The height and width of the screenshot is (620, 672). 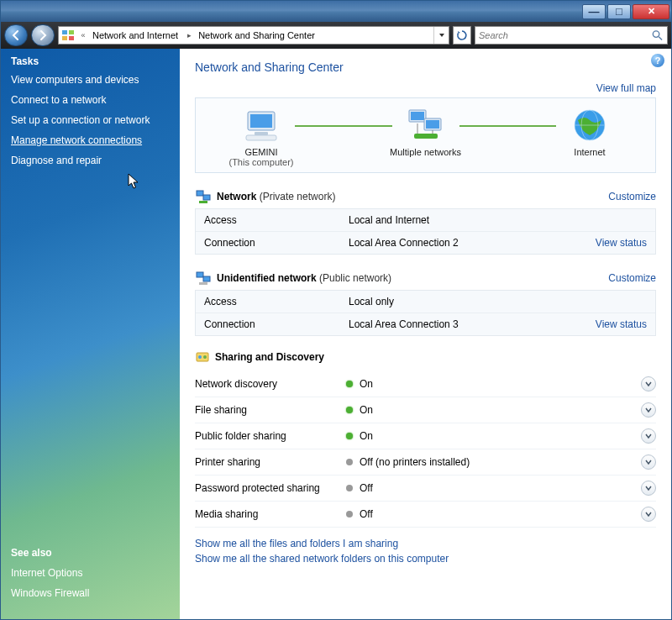 What do you see at coordinates (632, 278) in the screenshot?
I see `network-2-customize-link: Customize` at bounding box center [632, 278].